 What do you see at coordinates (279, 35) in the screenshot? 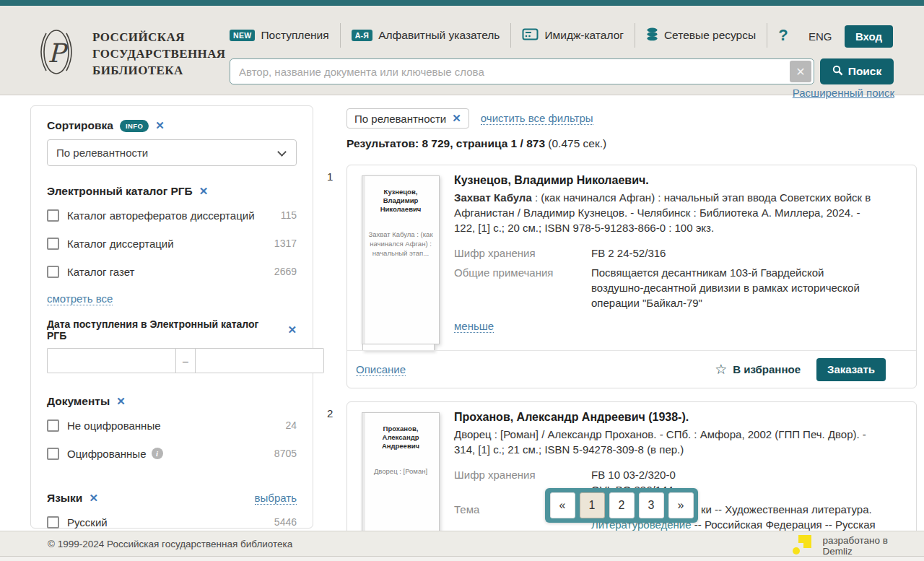
I see `nav-item-new-arrivals: NEW Поступления` at bounding box center [279, 35].